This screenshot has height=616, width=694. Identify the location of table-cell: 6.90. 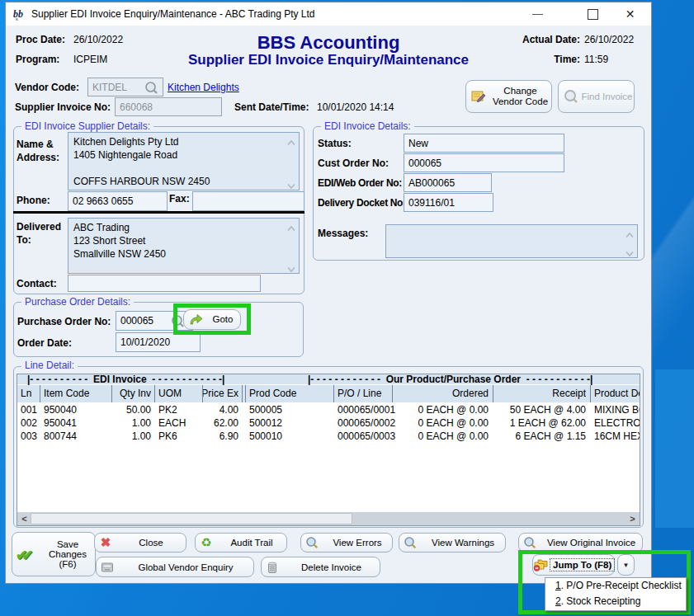
(214, 436).